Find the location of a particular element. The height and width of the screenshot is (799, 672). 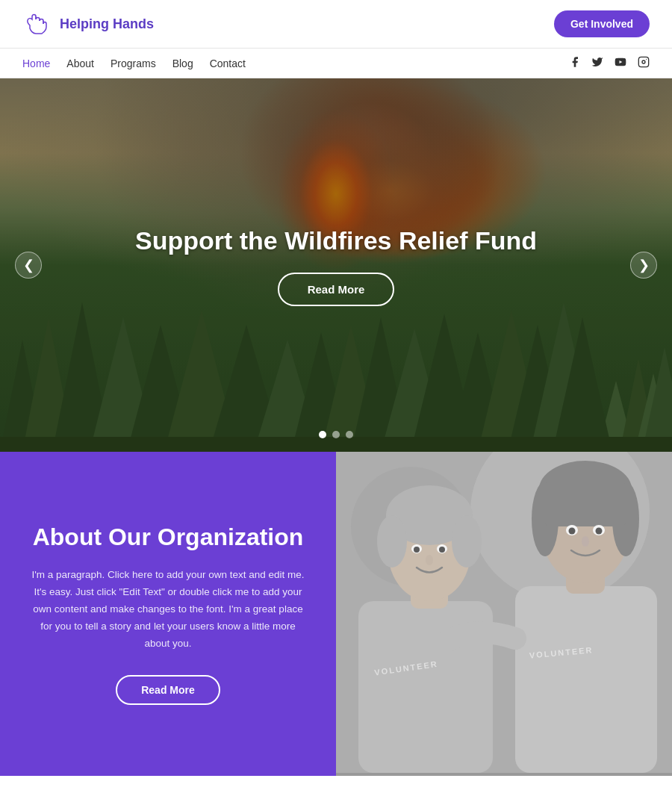

about-text: I'm a paragraph. Click here to add your … is located at coordinates (168, 609).